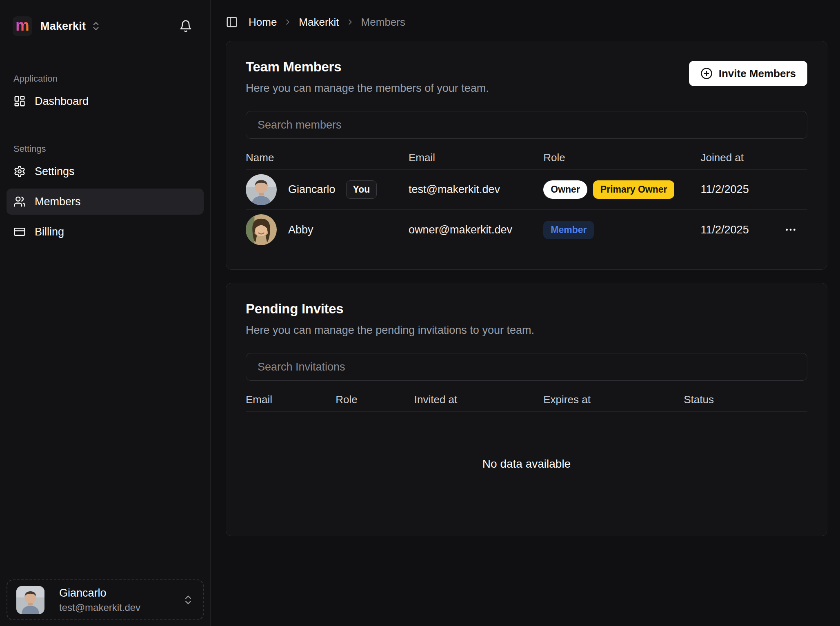 This screenshot has height=626, width=840. What do you see at coordinates (121, 608) in the screenshot?
I see `profile-email: test@makerkit.dev` at bounding box center [121, 608].